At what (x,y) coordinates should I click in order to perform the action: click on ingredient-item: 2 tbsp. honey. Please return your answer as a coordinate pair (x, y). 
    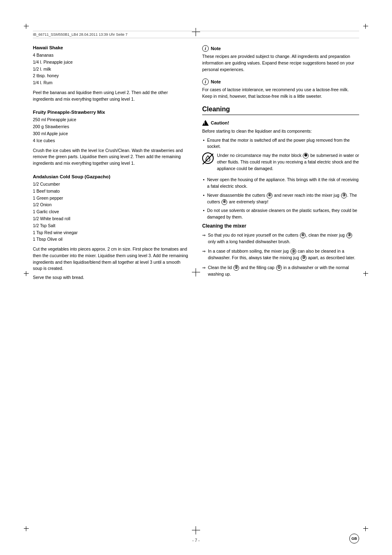
    Looking at the image, I should click on (111, 76).